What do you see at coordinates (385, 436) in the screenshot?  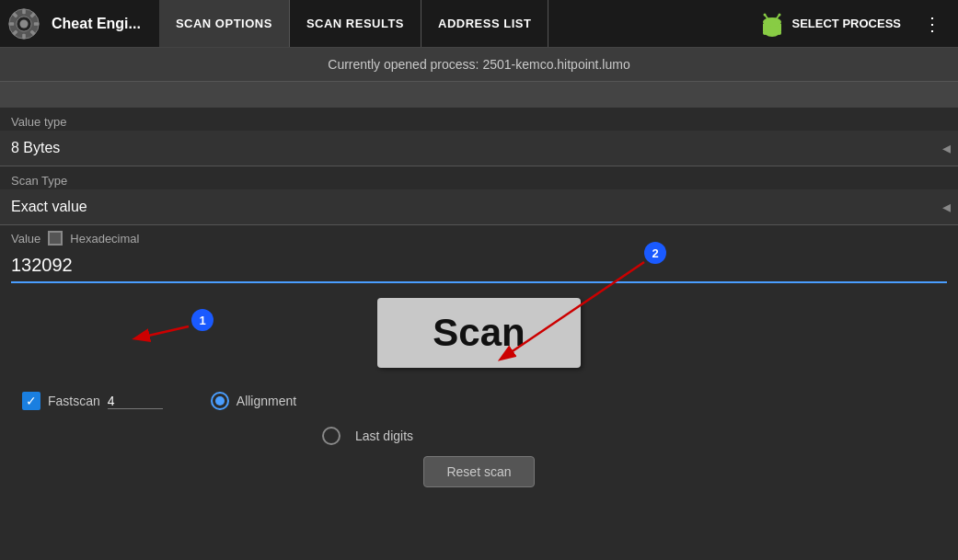 I see `last-digits-label: Last digits` at bounding box center [385, 436].